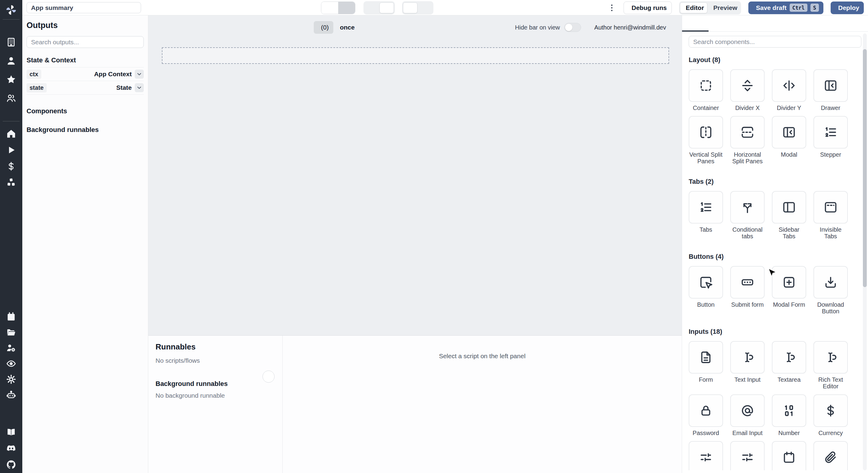 The height and width of the screenshot is (473, 868). I want to click on robot-icon, so click(11, 395).